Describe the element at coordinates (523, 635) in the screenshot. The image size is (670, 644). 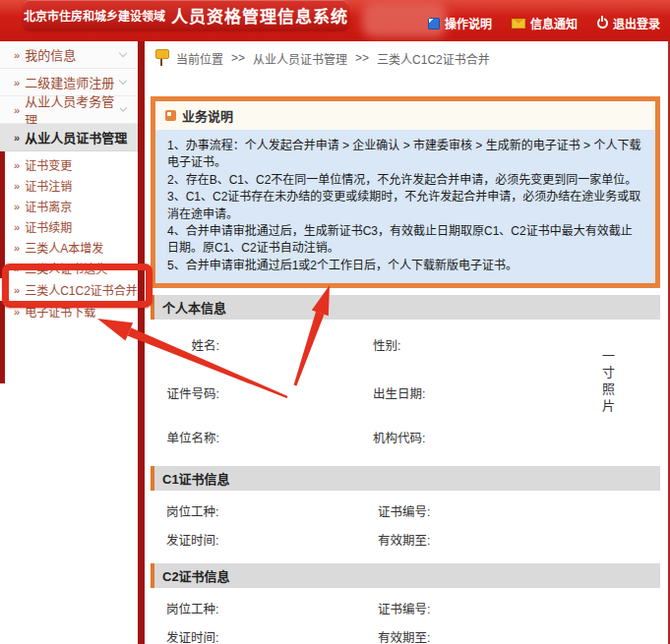
I see `c2-valid-until-label: 有效期至:` at that location.